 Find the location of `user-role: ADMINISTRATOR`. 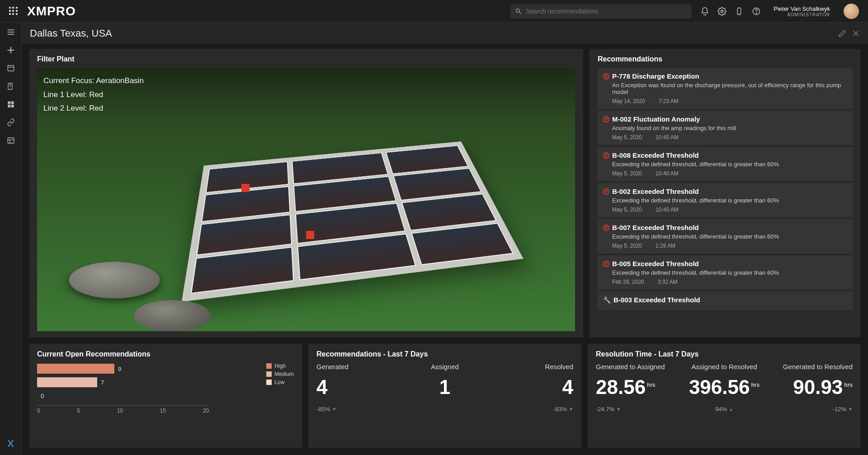

user-role: ADMINISTRATOR is located at coordinates (808, 14).